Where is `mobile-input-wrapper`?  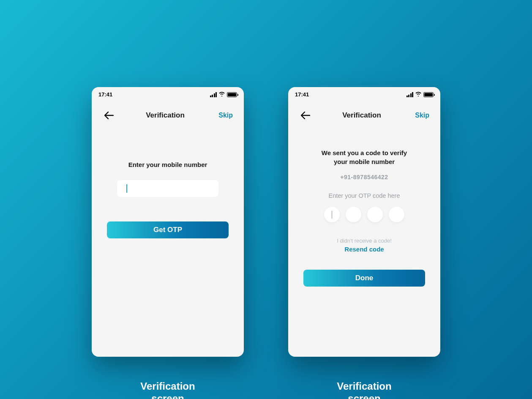 mobile-input-wrapper is located at coordinates (168, 189).